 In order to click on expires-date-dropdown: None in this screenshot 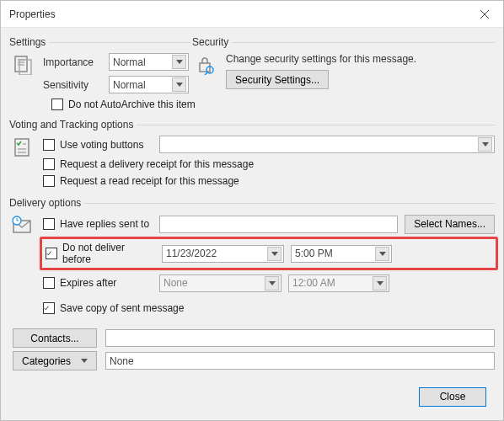, I will do `click(221, 283)`.